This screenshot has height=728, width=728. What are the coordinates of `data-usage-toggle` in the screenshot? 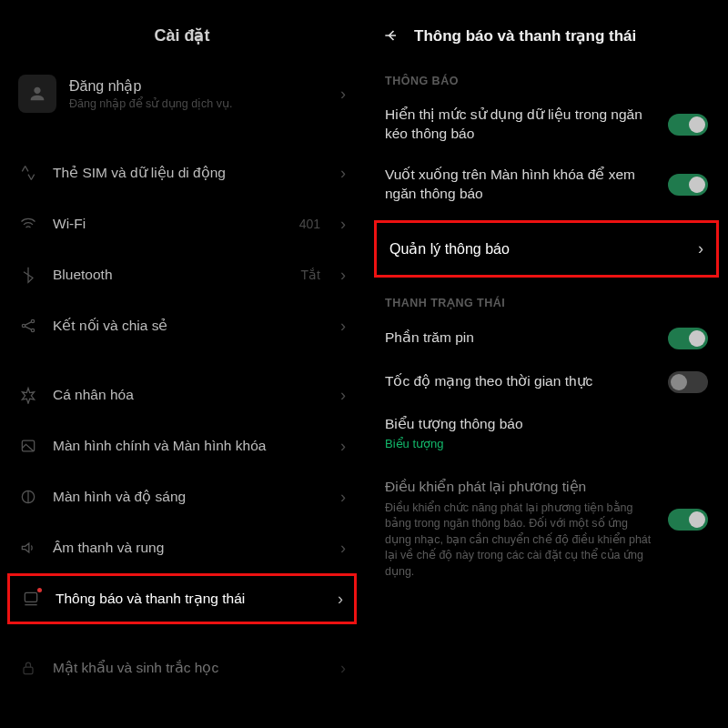 It's located at (688, 125).